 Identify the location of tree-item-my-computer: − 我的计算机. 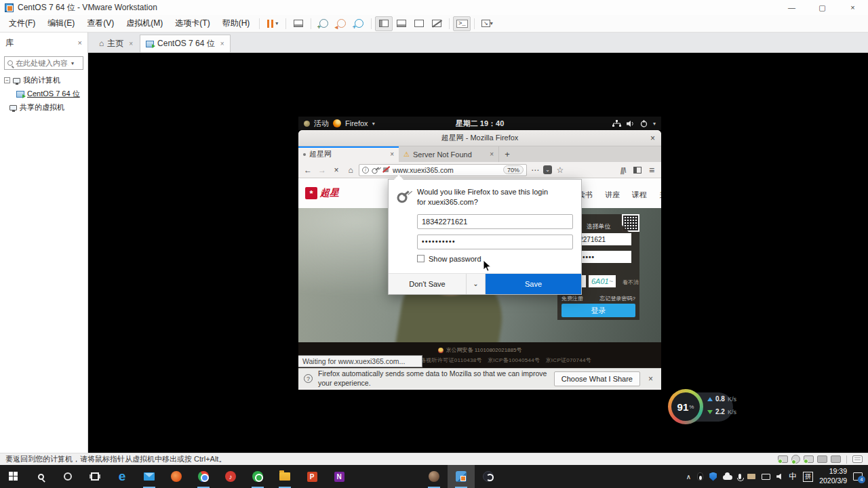
(43, 80).